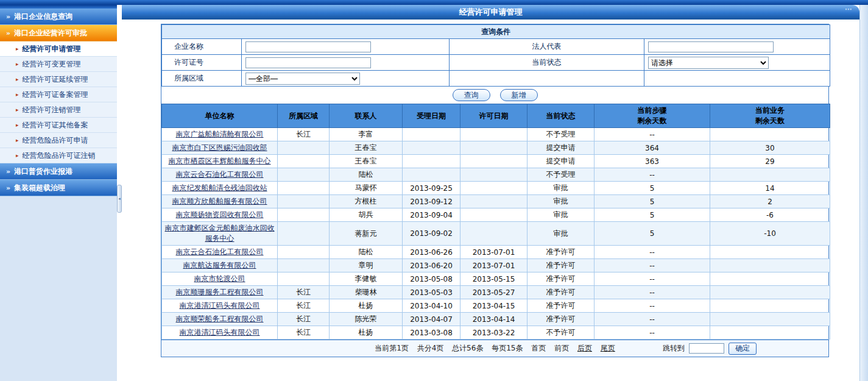 The height and width of the screenshot is (381, 868). Describe the element at coordinates (431, 116) in the screenshot. I see `column-header: 受理日期` at that location.